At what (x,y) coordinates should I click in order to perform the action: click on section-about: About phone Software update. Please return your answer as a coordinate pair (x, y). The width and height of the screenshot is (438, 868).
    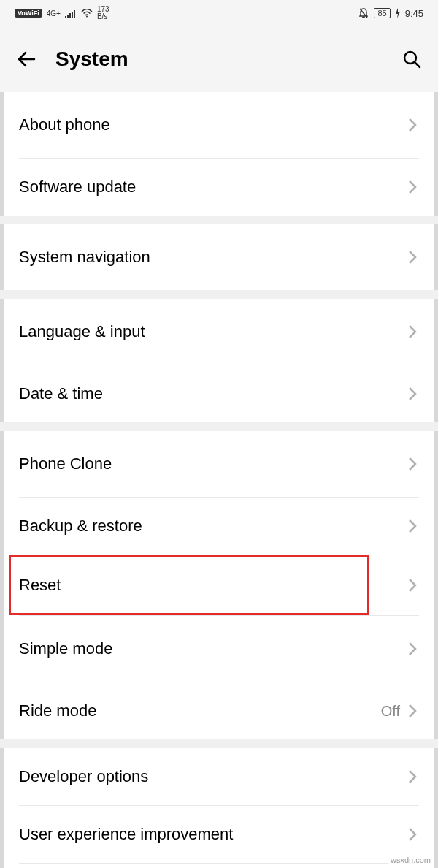
    Looking at the image, I should click on (219, 153).